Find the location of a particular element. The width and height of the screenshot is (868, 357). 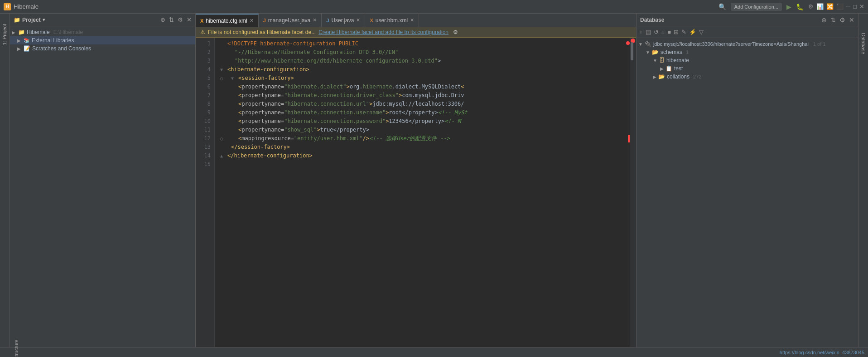

db-filter-icon: ▽ is located at coordinates (701, 32).